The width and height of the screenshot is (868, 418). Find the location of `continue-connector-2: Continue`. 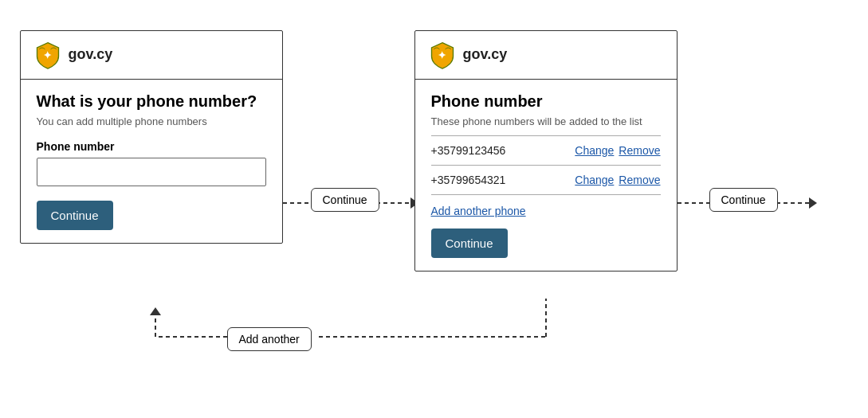

continue-connector-2: Continue is located at coordinates (744, 200).